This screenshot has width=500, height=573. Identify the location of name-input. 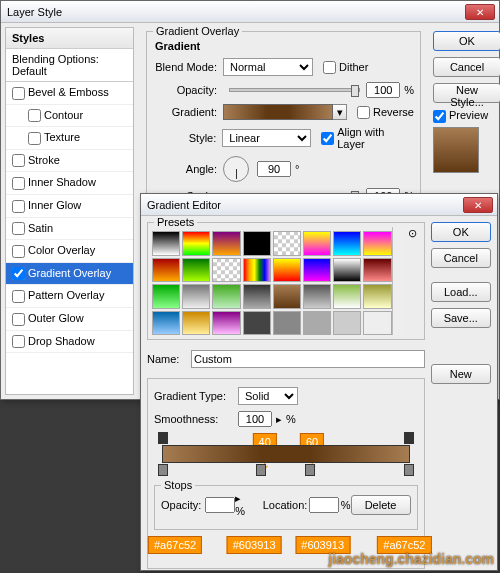
(308, 359).